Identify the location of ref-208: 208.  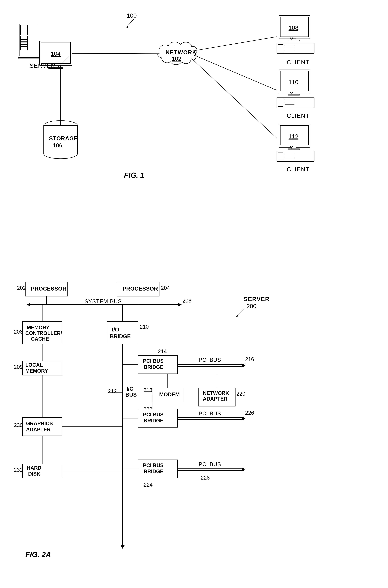
(18, 332).